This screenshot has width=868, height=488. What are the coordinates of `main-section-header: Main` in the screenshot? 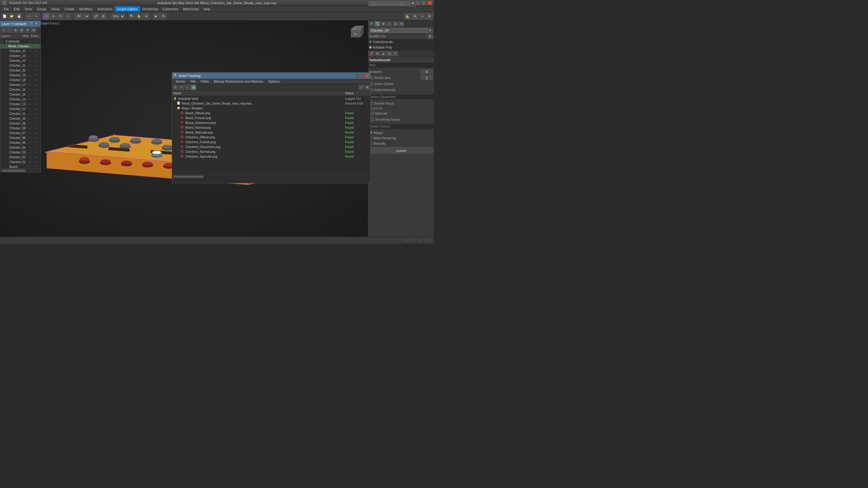 It's located at (401, 65).